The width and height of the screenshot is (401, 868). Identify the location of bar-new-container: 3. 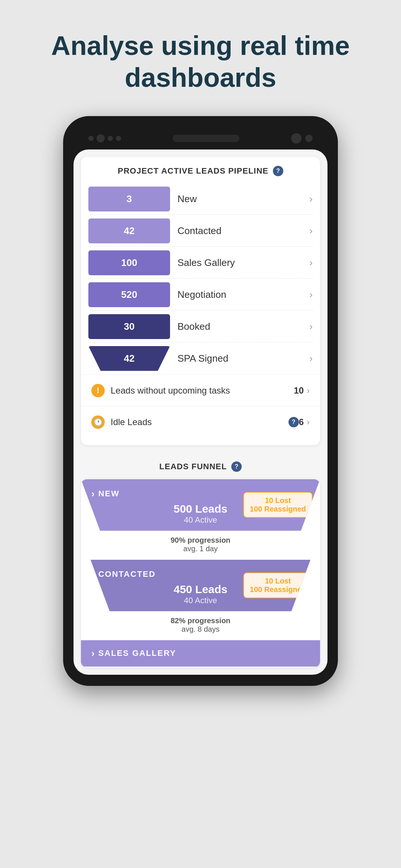
(129, 199).